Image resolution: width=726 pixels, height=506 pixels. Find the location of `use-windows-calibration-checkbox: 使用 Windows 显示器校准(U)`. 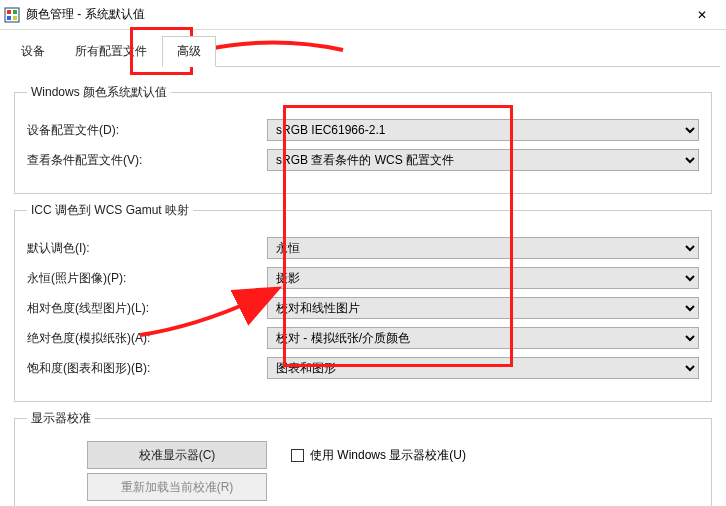

use-windows-calibration-checkbox: 使用 Windows 显示器校准(U) is located at coordinates (378, 456).